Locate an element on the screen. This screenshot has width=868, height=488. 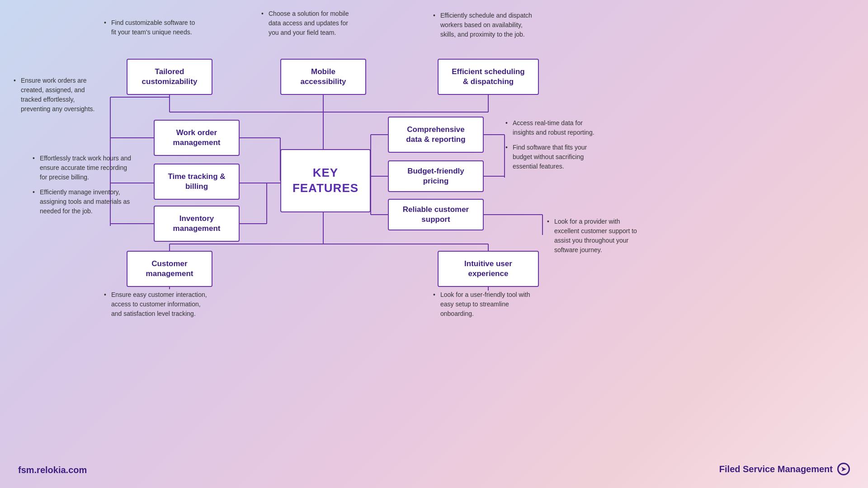
feature-tailored-label: Tailored customizability is located at coordinates (170, 77).